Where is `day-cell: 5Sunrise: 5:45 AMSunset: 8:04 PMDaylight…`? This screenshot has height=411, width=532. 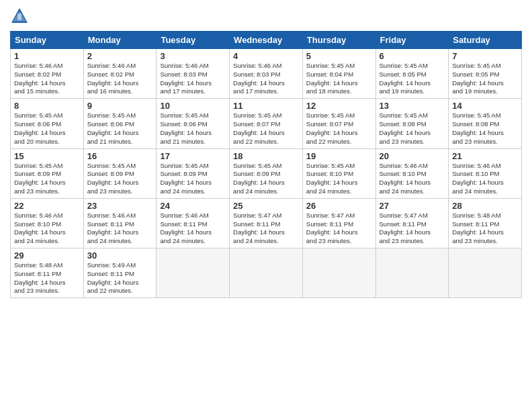 day-cell: 5Sunrise: 5:45 AMSunset: 8:04 PMDaylight… is located at coordinates (339, 74).